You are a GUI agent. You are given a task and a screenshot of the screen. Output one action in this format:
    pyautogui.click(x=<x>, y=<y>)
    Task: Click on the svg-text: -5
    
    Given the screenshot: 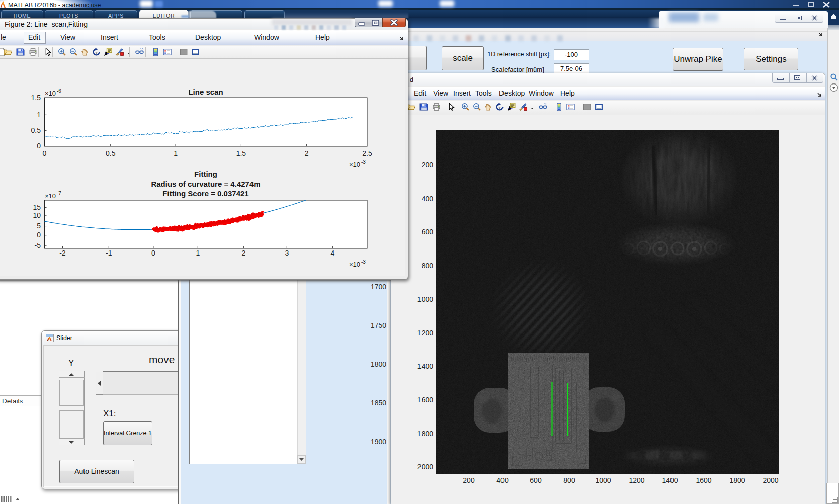 What is the action you would take?
    pyautogui.click(x=38, y=245)
    